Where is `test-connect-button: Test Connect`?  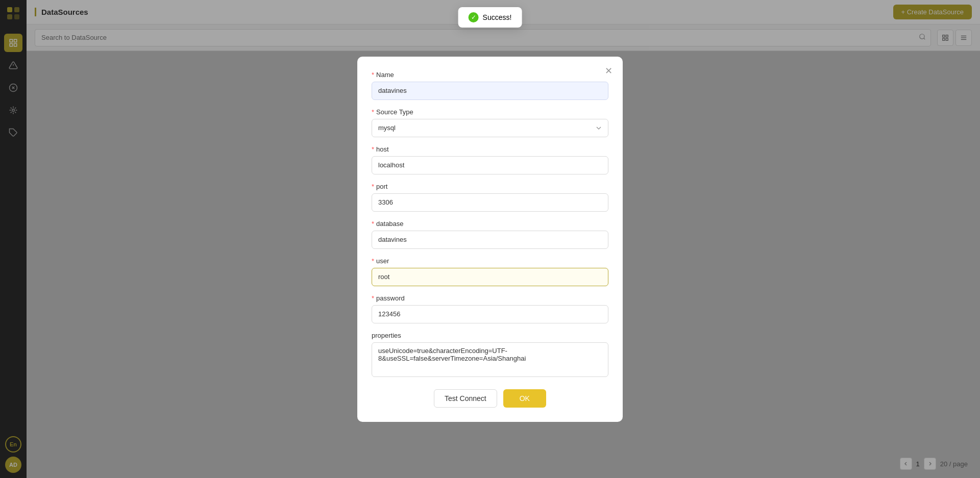
test-connect-button: Test Connect is located at coordinates (465, 398).